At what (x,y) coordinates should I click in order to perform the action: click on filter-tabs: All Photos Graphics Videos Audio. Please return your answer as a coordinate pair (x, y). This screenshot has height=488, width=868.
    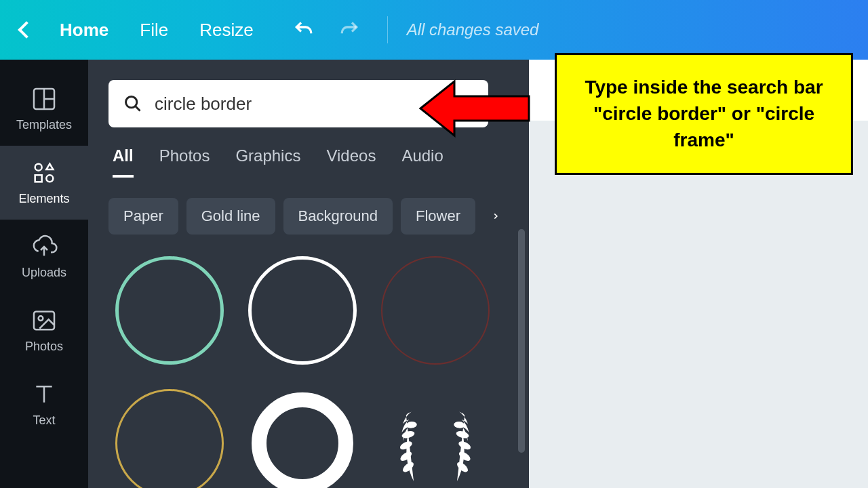
    Looking at the image, I should click on (312, 162).